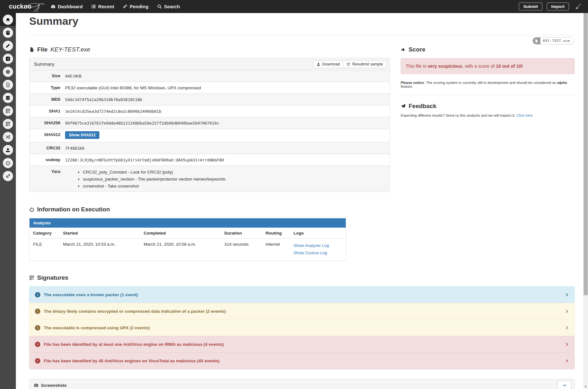 This screenshot has height=389, width=588. What do you see at coordinates (210, 111) in the screenshot?
I see `summary-row-sha1: SHA13e1014cd25ea3d7274ed2c8e2c8690b2400d…` at bounding box center [210, 111].